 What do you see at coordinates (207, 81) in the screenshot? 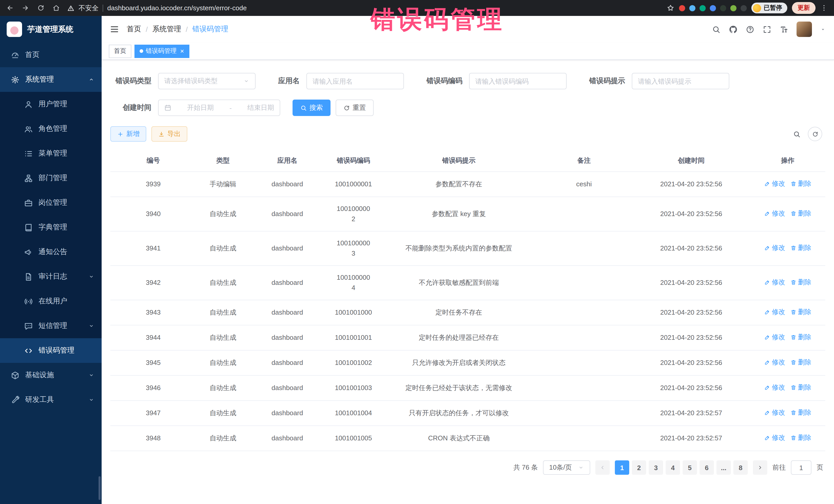
I see `error-type-select: 请选择错误码类型` at bounding box center [207, 81].